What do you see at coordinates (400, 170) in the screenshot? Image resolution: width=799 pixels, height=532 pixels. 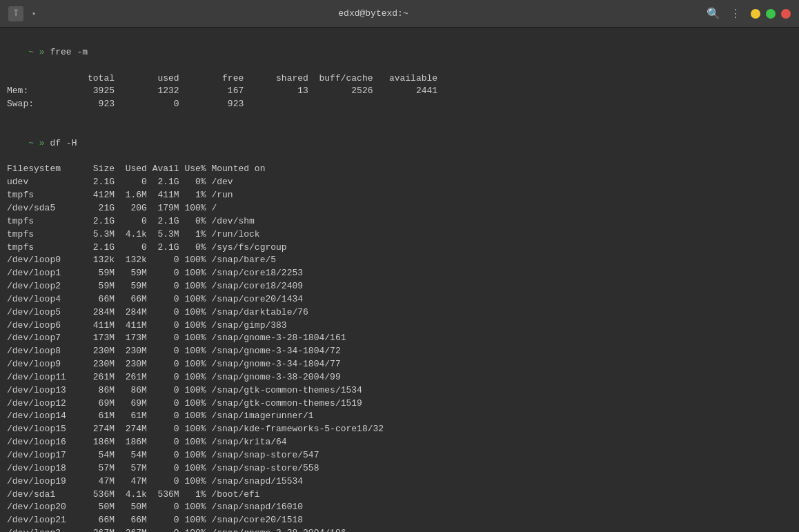 I see `df-header: Filesystem Size Used Avail Use% Mounted …` at bounding box center [400, 170].